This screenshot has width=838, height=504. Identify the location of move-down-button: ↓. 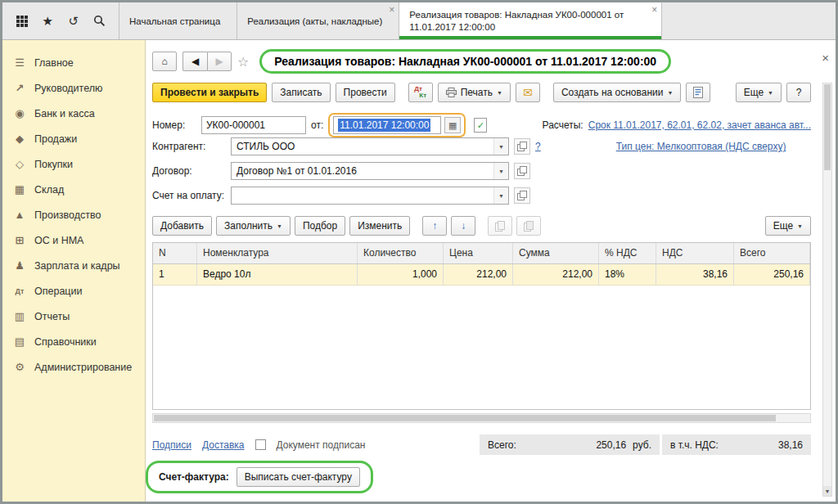
(463, 226).